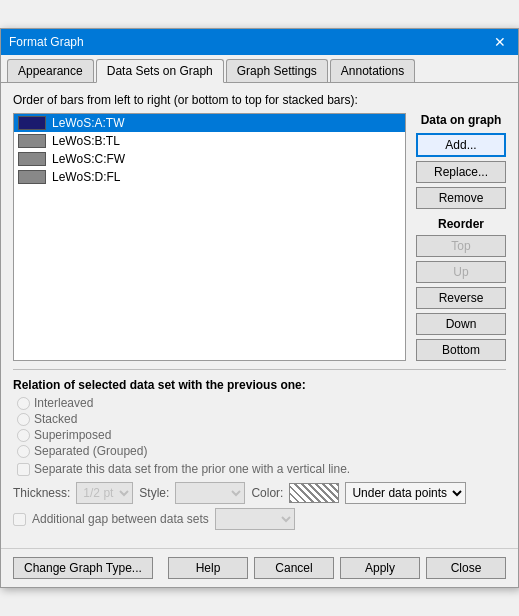 The width and height of the screenshot is (519, 616). What do you see at coordinates (210, 159) in the screenshot?
I see `list-item: LeWoS:C:FW` at bounding box center [210, 159].